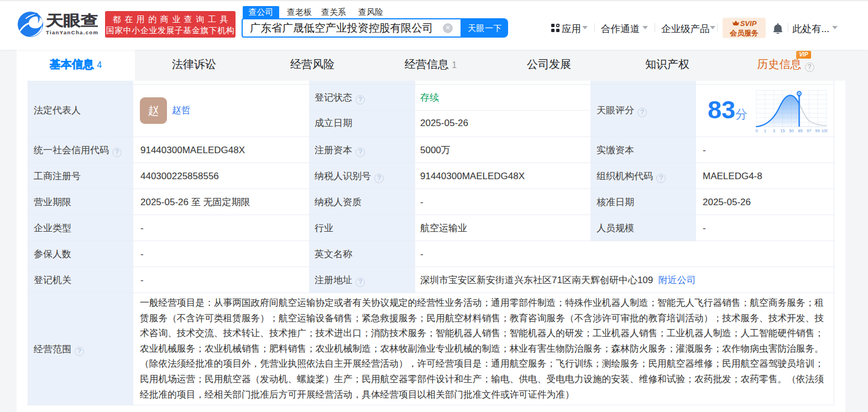  Describe the element at coordinates (825, 131) in the screenshot. I see `svg-text: 100` at that location.